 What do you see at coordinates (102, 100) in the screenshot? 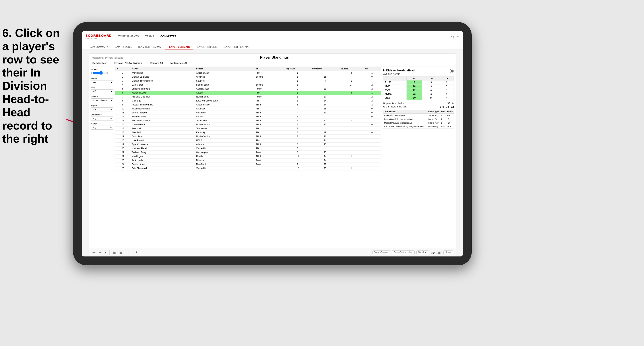
I see `sidebar-division-select: NCAA Division I` at bounding box center [102, 100].